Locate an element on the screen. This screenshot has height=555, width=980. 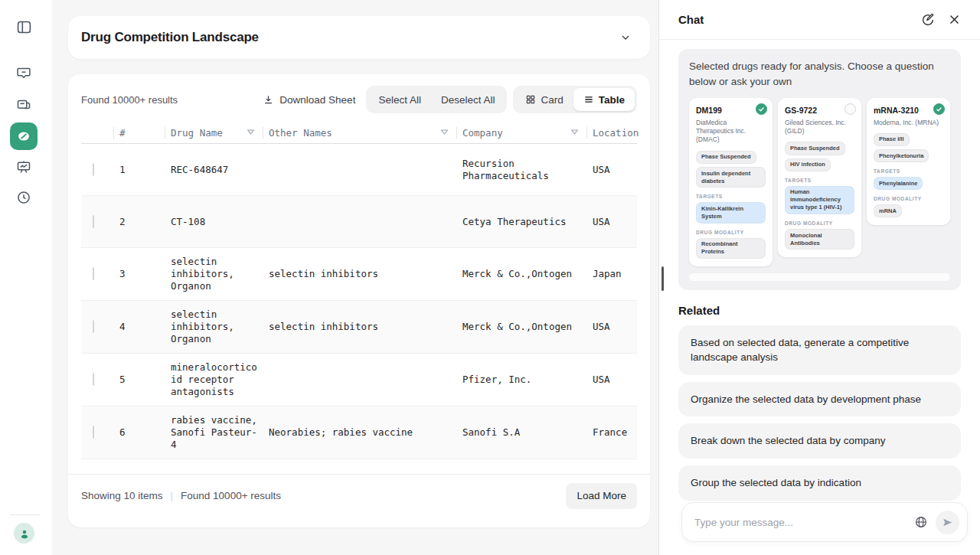
company-cell: Recursion Pharmaceuticals is located at coordinates (521, 170).